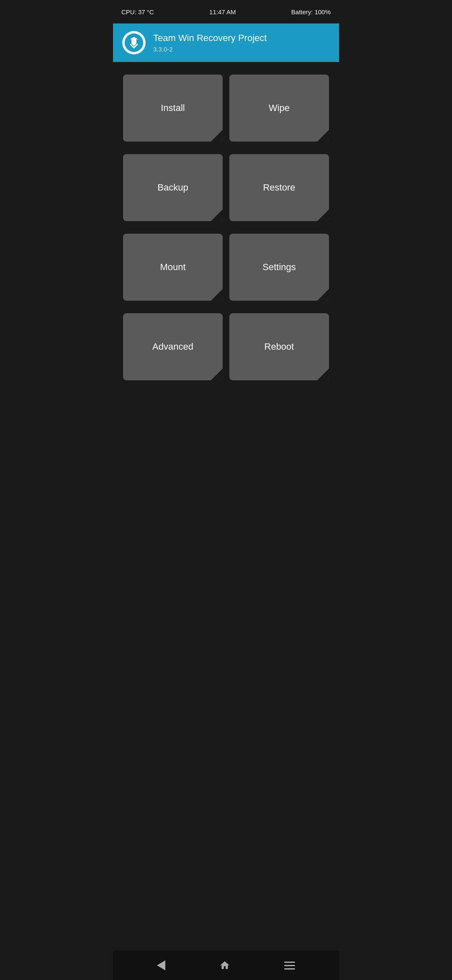 The height and width of the screenshot is (980, 452). What do you see at coordinates (226, 965) in the screenshot?
I see `bottom-nav` at bounding box center [226, 965].